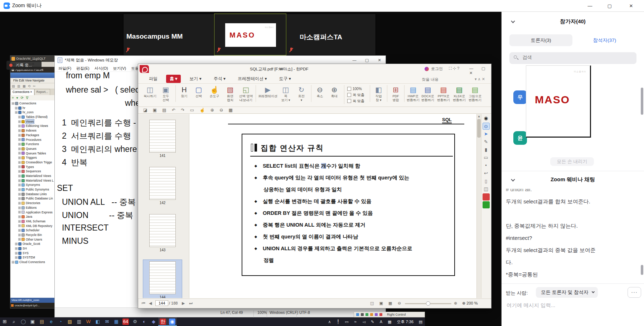 This screenshot has height=326, width=644. Describe the element at coordinates (486, 173) in the screenshot. I see `annotation-tool: ↩` at that location.